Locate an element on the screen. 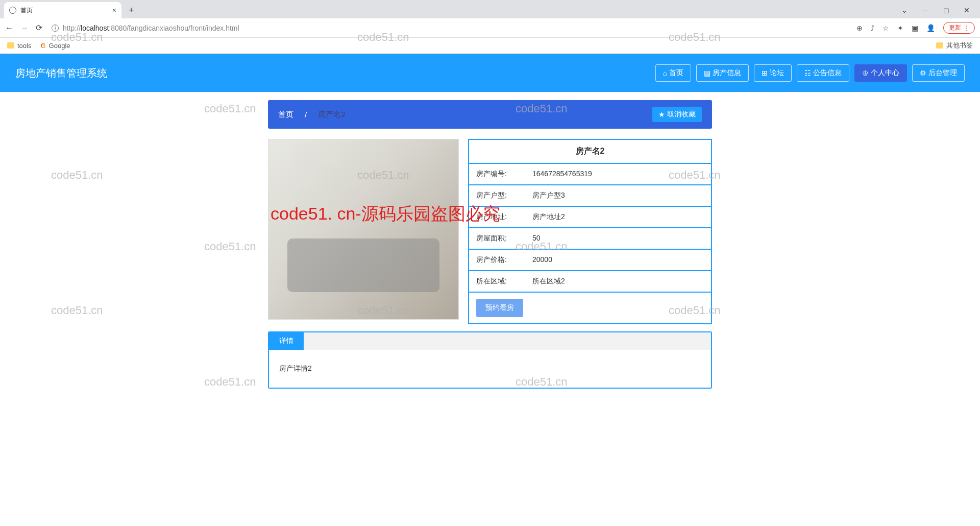 This screenshot has height=526, width=980. close-icon: × is located at coordinates (114, 10).